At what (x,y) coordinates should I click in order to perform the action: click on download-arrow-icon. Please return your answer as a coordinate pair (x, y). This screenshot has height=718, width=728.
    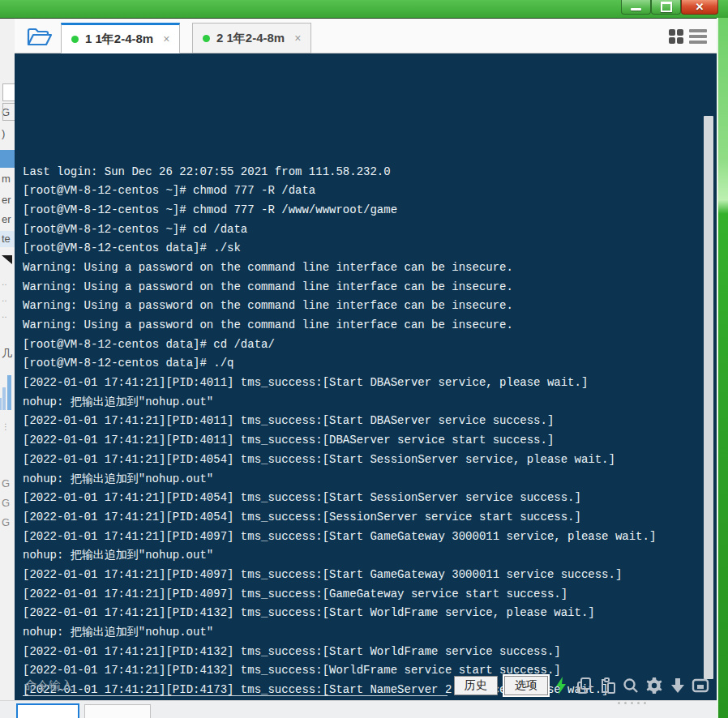
    Looking at the image, I should click on (678, 686).